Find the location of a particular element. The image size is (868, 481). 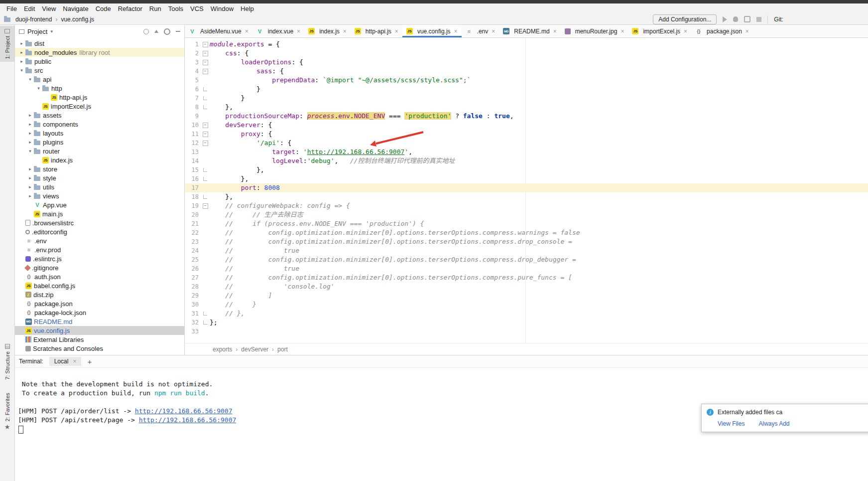

debug-icon is located at coordinates (736, 19).